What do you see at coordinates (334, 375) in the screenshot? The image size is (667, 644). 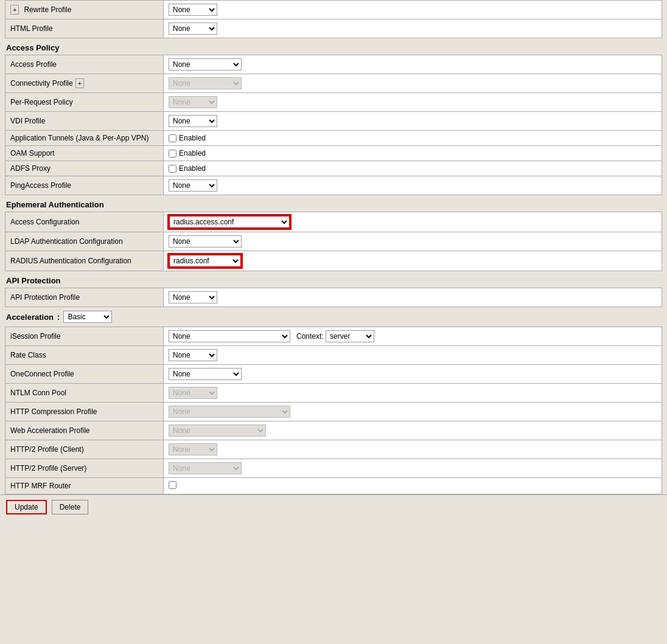 I see `oneconnect-profile-row: OneConnect Profile None` at bounding box center [334, 375].